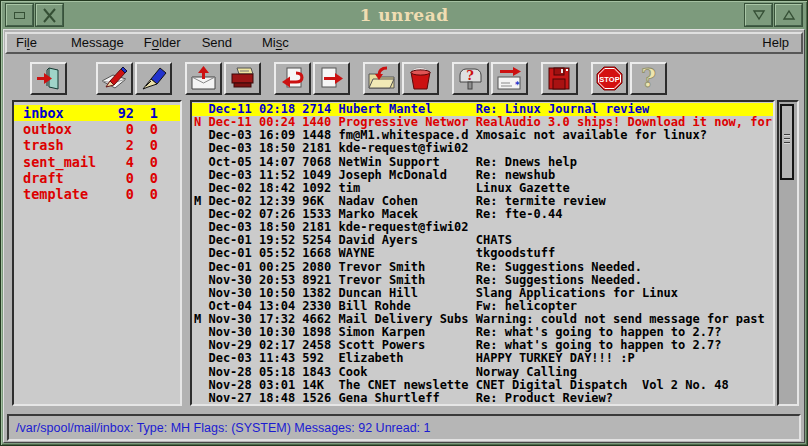 The width and height of the screenshot is (808, 446). What do you see at coordinates (776, 43) in the screenshot?
I see `menu-help: Help` at bounding box center [776, 43].